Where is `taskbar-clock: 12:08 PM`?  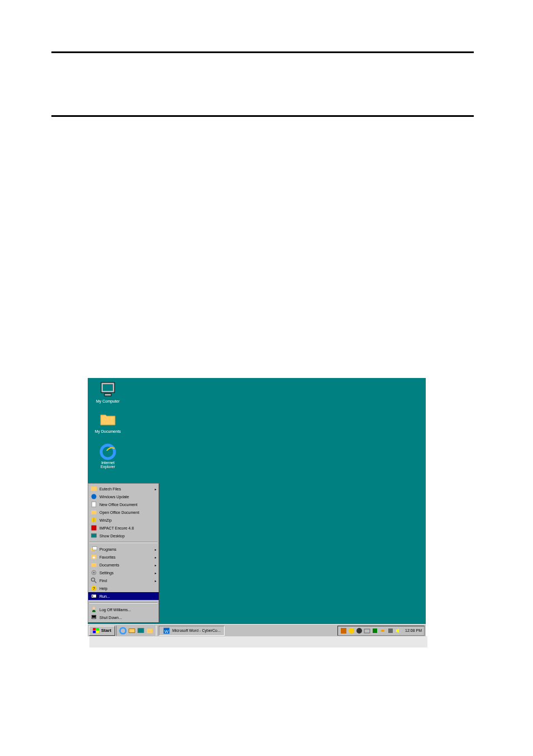 taskbar-clock: 12:08 PM is located at coordinates (413, 631).